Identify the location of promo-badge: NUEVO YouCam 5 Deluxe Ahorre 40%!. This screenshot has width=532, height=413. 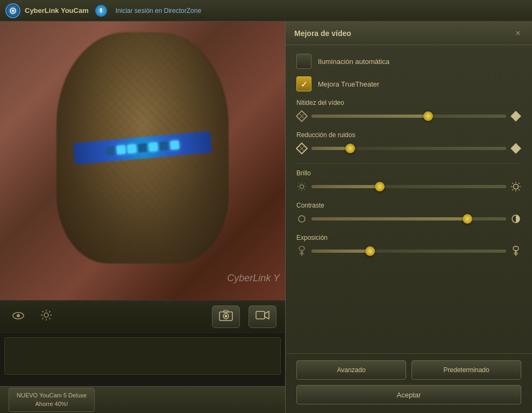
(52, 400).